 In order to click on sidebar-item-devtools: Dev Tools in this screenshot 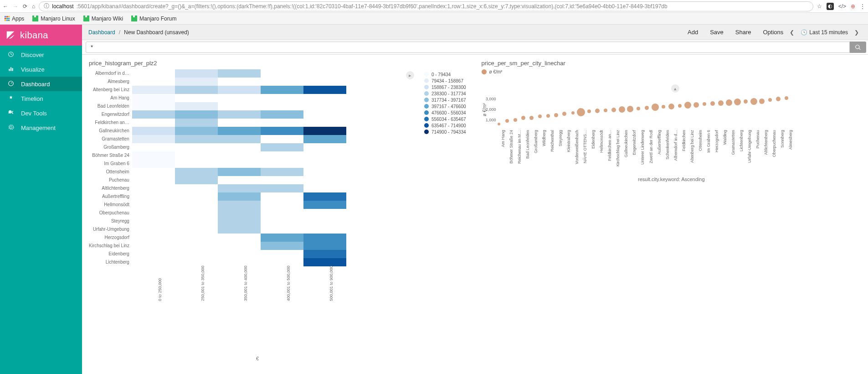, I will do `click(41, 113)`.